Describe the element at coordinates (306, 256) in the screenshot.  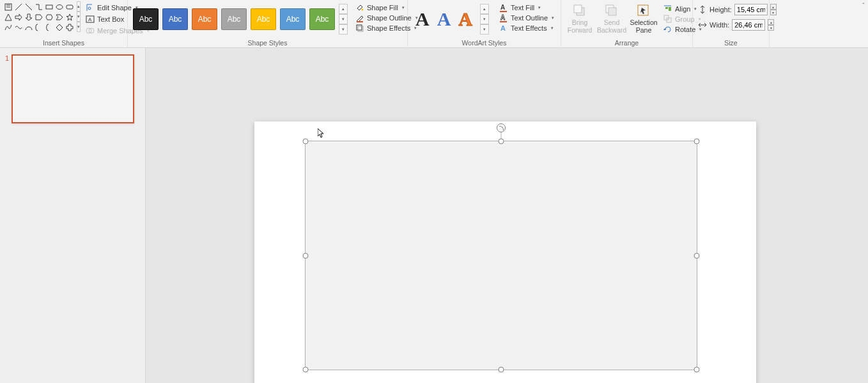
I see `handle-w` at that location.